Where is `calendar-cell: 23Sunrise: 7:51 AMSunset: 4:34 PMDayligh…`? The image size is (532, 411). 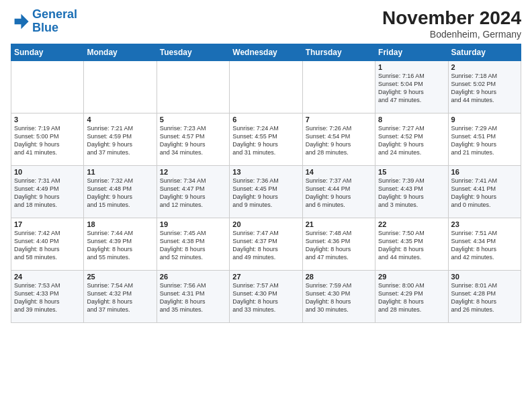
calendar-cell: 23Sunrise: 7:51 AMSunset: 4:34 PMDayligh… is located at coordinates (484, 244).